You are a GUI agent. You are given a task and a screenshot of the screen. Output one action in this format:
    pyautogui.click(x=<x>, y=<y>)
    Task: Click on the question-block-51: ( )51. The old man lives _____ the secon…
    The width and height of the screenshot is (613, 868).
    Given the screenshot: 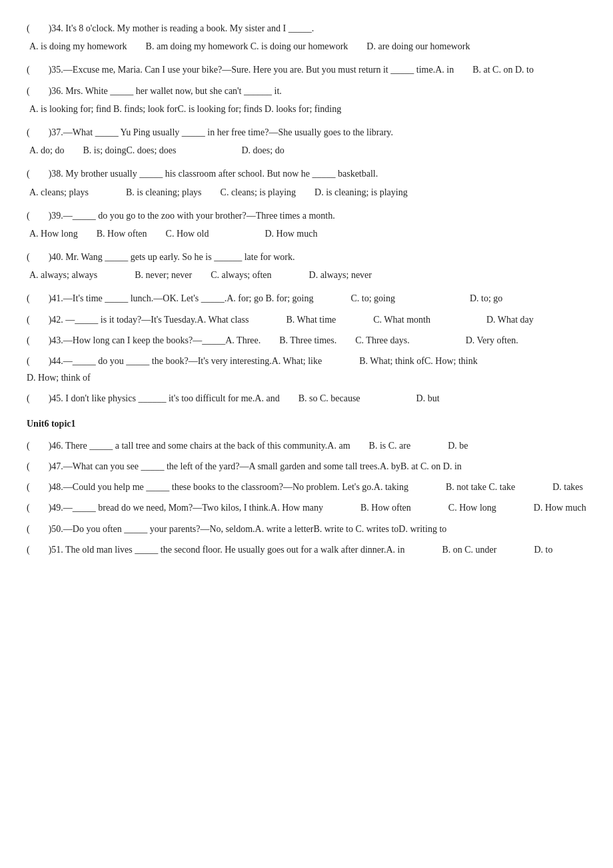 What is the action you would take?
    pyautogui.click(x=306, y=549)
    